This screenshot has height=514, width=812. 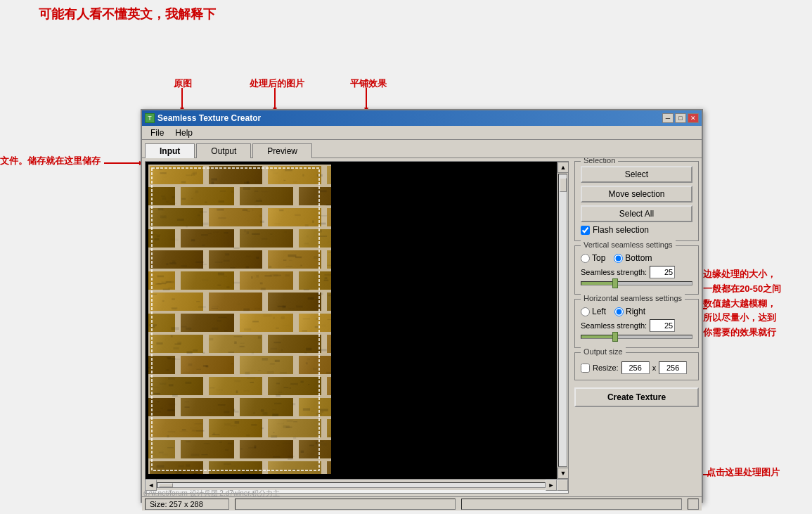 I want to click on vertical-slider-thumb, so click(x=615, y=283).